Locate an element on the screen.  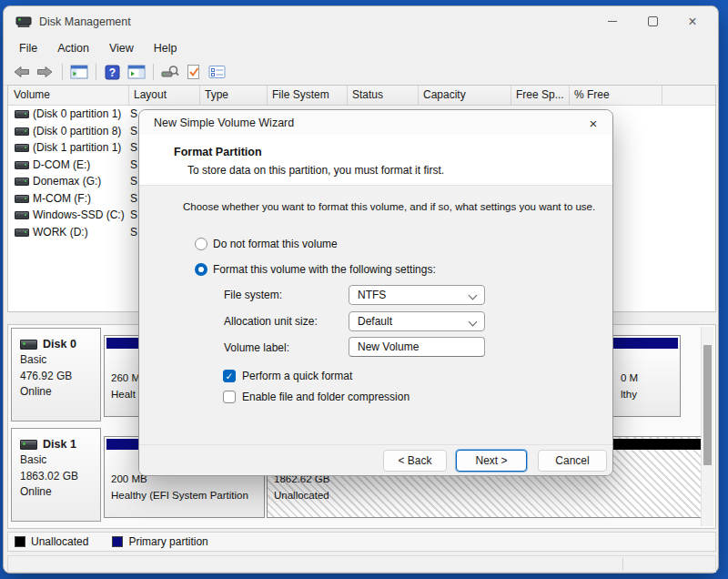
check-disk-button is located at coordinates (193, 73).